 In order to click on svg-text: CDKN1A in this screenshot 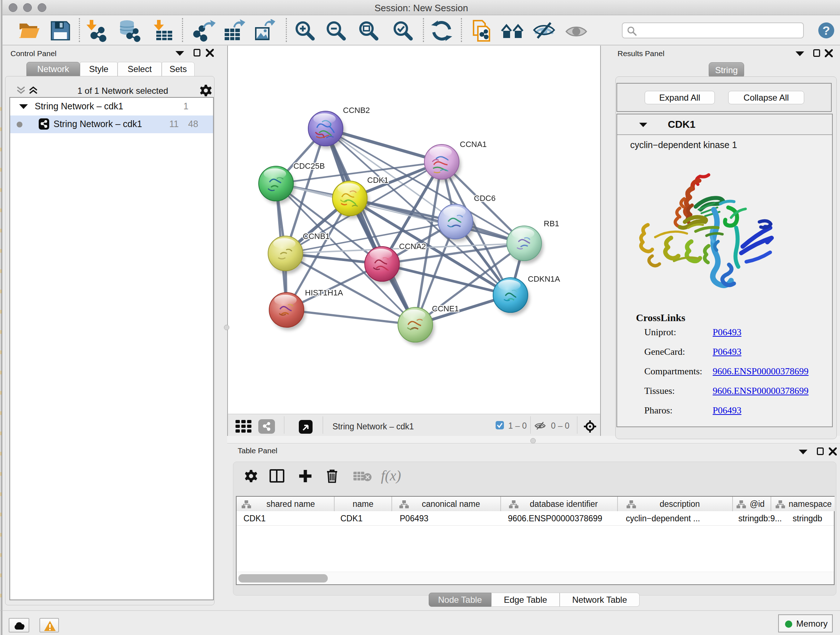, I will do `click(544, 279)`.